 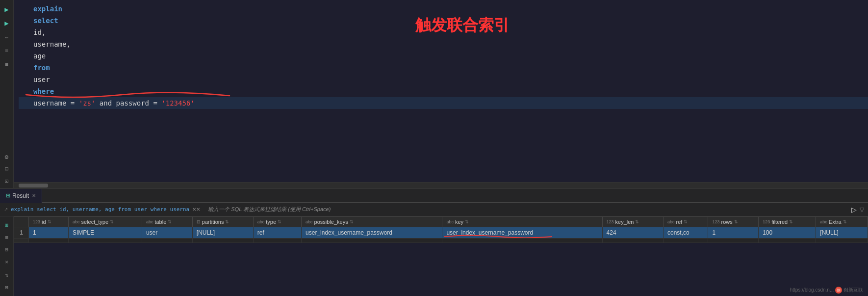 I want to click on code-line-6: from, so click(x=443, y=68).